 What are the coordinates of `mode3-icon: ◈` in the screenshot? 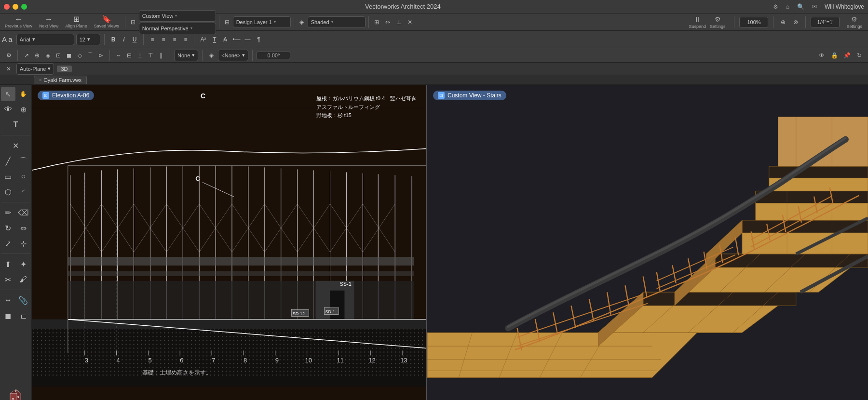 It's located at (48, 55).